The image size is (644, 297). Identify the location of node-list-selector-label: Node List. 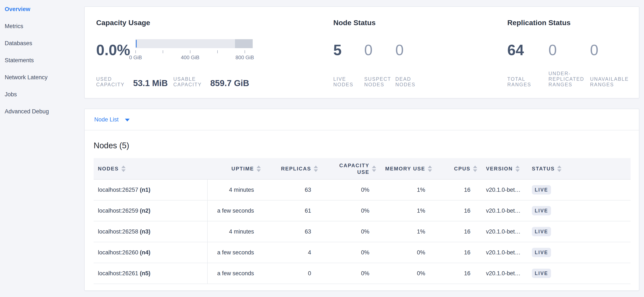
(106, 120).